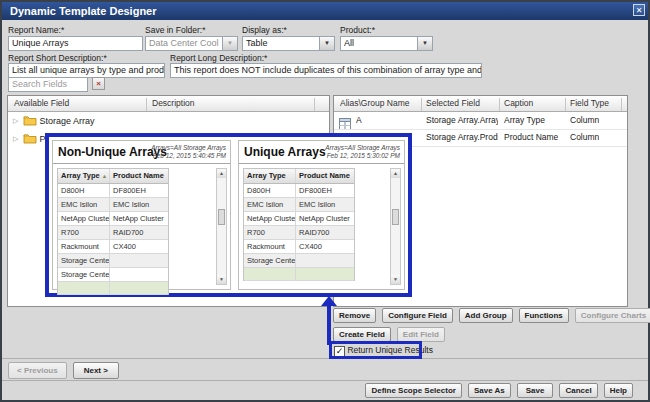  Describe the element at coordinates (390, 350) in the screenshot. I see `return-unique-results-label: Return Unique Results` at that location.